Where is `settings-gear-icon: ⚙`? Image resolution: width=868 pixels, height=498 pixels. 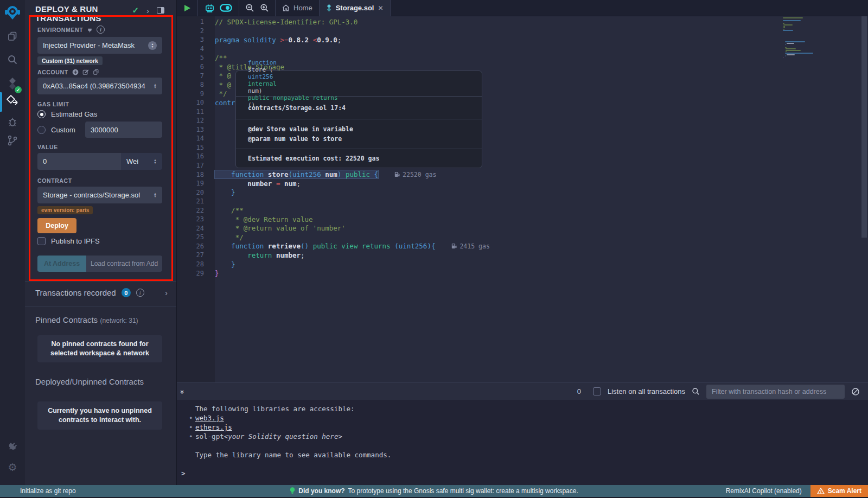 settings-gear-icon: ⚙ is located at coordinates (12, 467).